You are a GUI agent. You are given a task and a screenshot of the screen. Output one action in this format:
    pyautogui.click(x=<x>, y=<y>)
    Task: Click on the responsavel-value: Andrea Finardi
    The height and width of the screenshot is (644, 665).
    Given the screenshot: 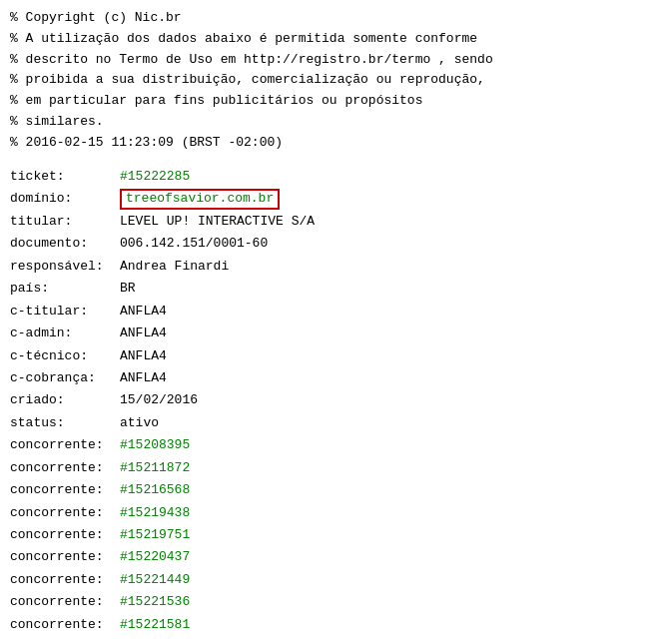 What is the action you would take?
    pyautogui.click(x=174, y=266)
    